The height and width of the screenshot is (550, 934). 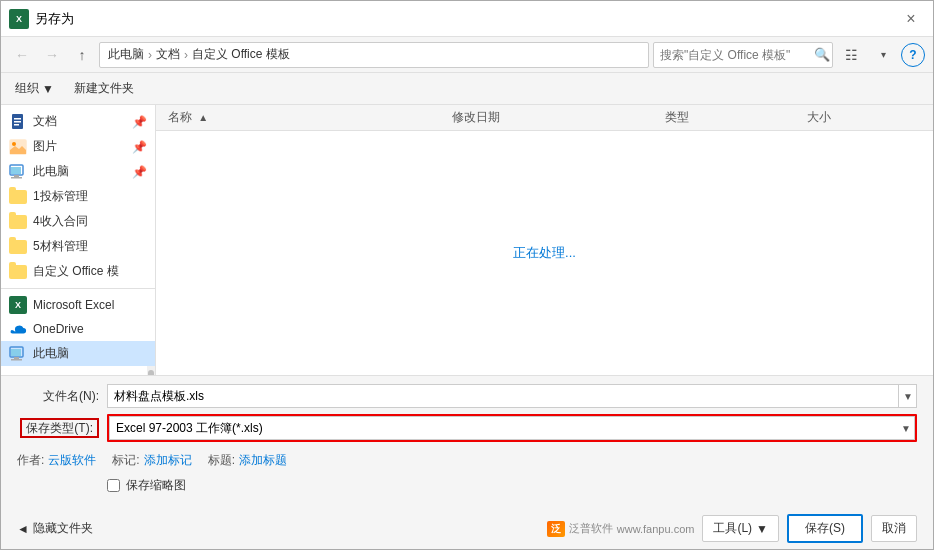 What do you see at coordinates (51, 172) in the screenshot?
I see `sidebar-label-this-pc-1: 此电脑` at bounding box center [51, 172].